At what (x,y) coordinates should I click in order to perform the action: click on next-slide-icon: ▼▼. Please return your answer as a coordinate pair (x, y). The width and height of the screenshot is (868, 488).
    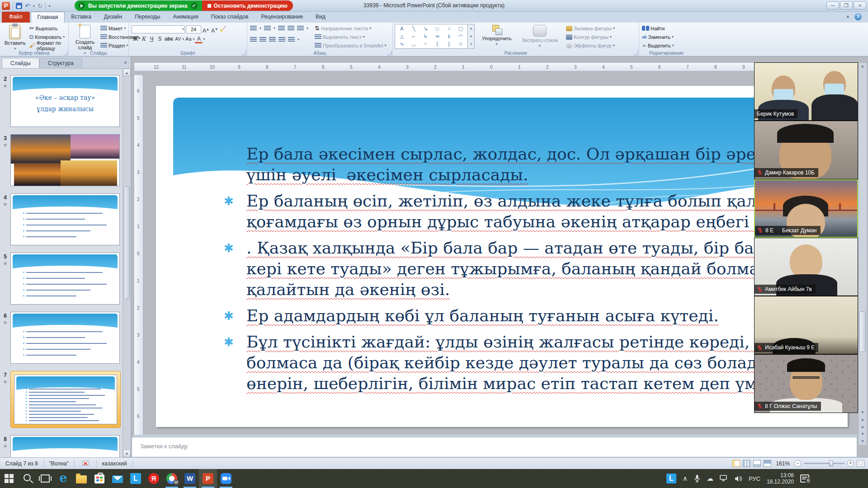
    Looking at the image, I should click on (863, 438).